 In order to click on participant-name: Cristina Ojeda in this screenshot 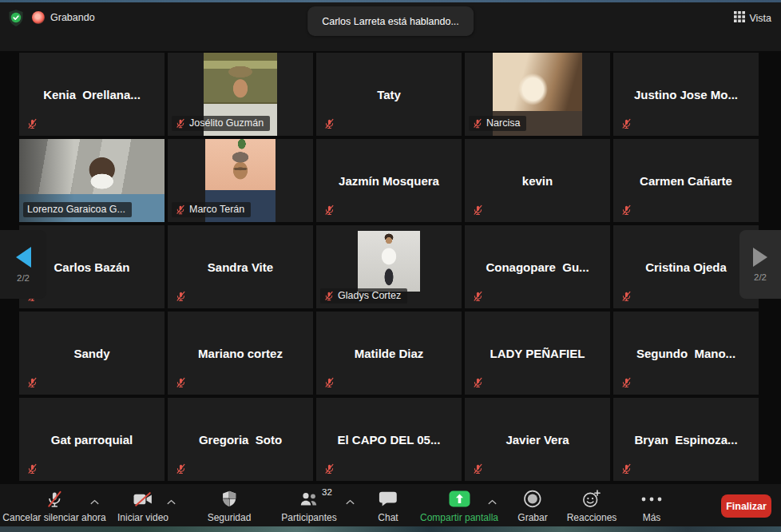, I will do `click(686, 267)`.